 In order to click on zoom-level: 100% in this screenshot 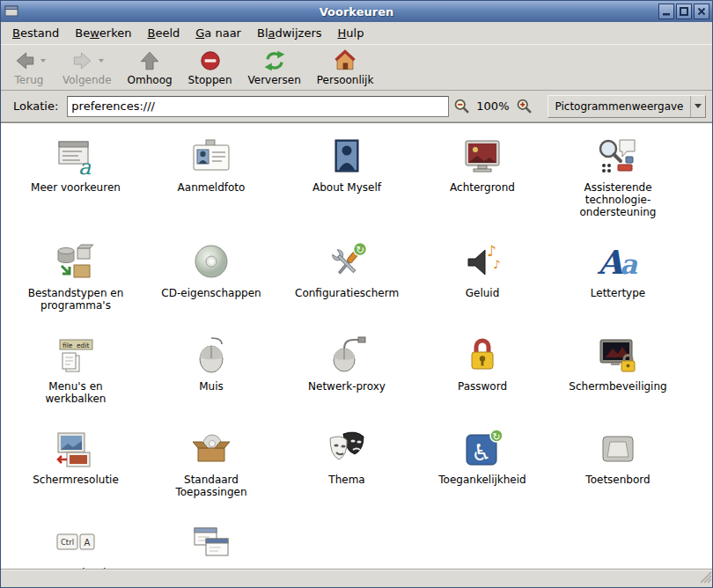, I will do `click(493, 106)`.